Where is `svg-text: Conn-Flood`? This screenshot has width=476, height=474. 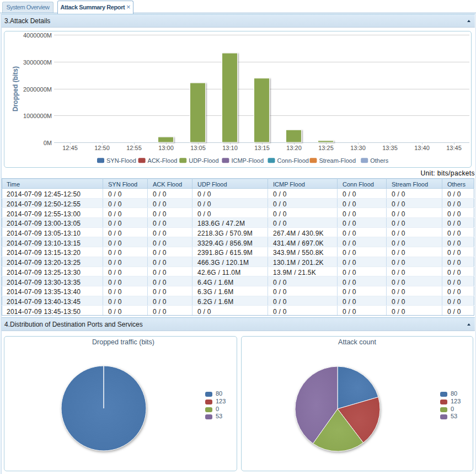
svg-text: Conn-Flood is located at coordinates (293, 161).